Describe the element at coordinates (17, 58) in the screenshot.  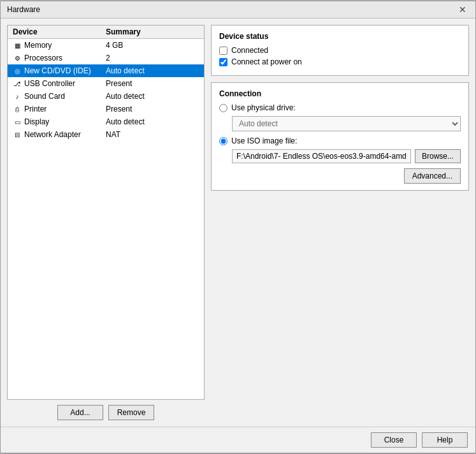
I see `processors-icon: ⚙` at that location.